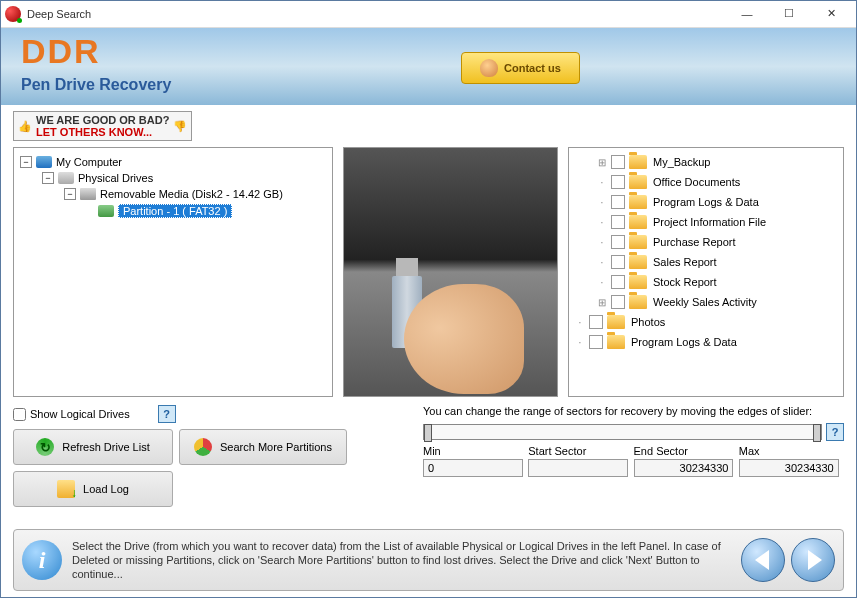  What do you see at coordinates (173, 194) in the screenshot?
I see `tree-item-removable: − Removable Media (Disk2 - 14.42 GB)` at bounding box center [173, 194].